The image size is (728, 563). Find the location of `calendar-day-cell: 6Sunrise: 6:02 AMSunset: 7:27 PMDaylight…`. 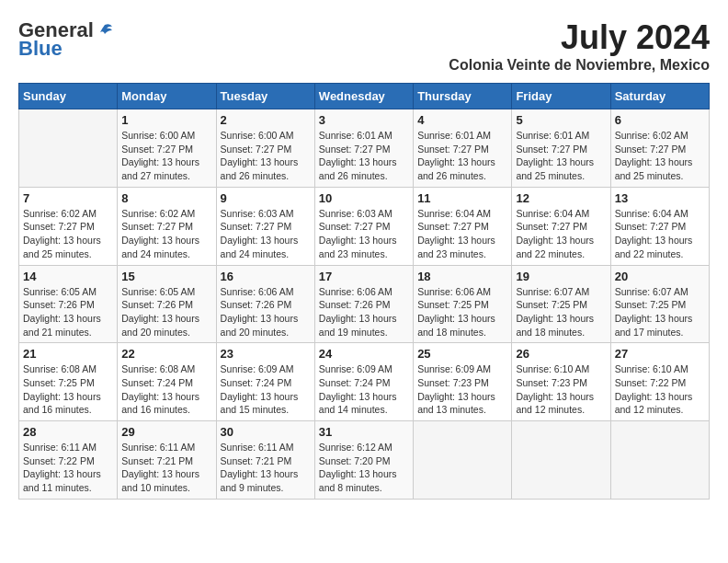

calendar-day-cell: 6Sunrise: 6:02 AMSunset: 7:27 PMDaylight… is located at coordinates (660, 149).